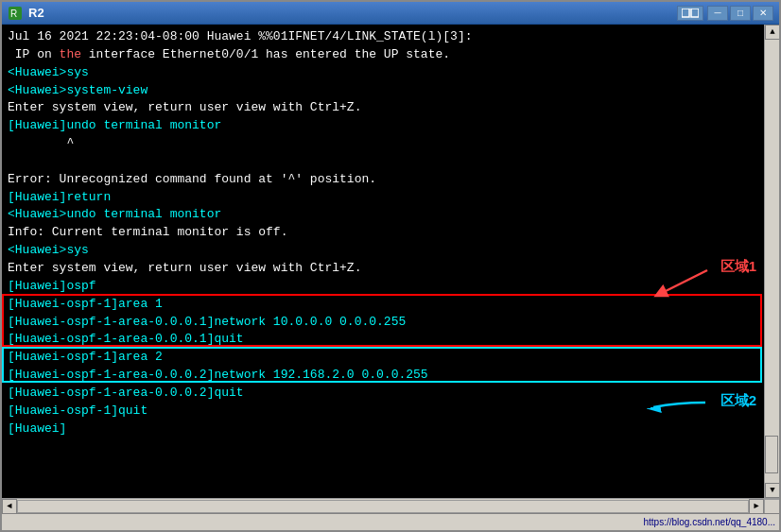 The width and height of the screenshot is (781, 532). Describe the element at coordinates (390, 13) in the screenshot. I see `title-bar: R R2 ─ □ ✕` at that location.